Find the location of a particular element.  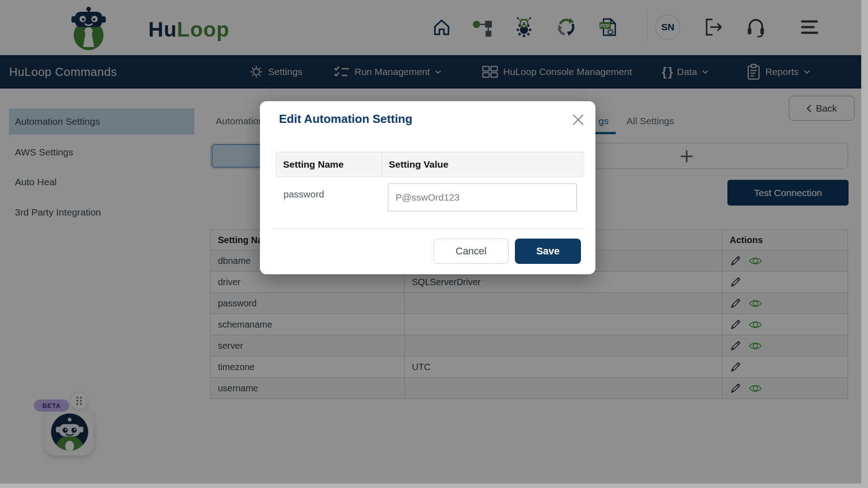

setting-value-input is located at coordinates (482, 197).